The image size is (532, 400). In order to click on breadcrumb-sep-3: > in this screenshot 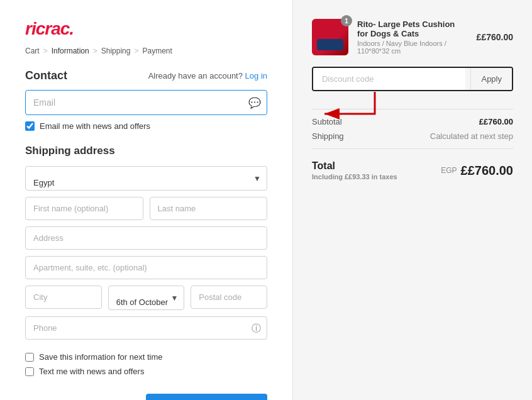, I will do `click(136, 51)`.